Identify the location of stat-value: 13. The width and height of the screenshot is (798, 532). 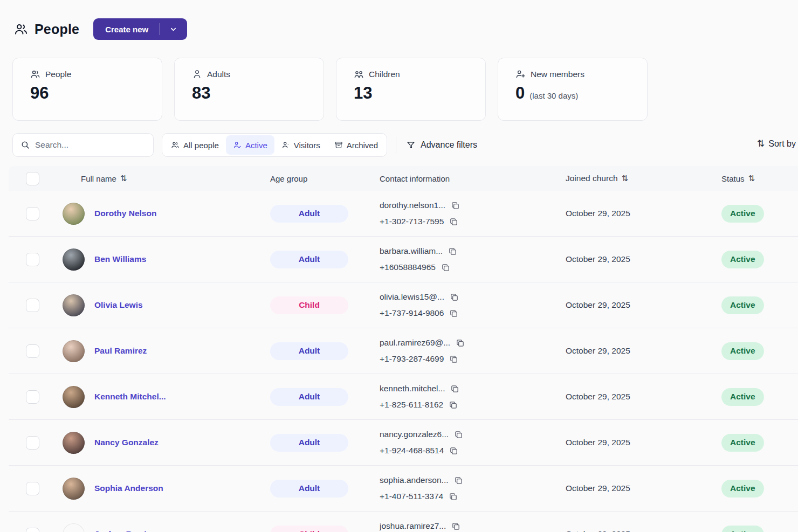
(363, 93).